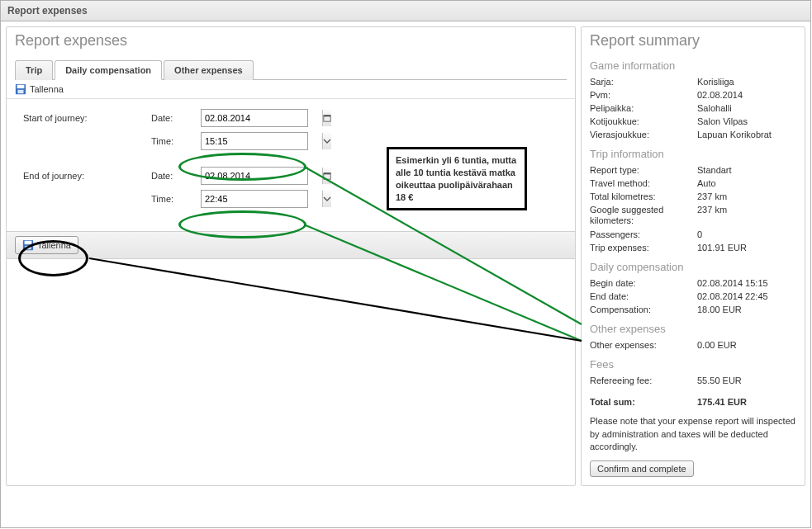 This screenshot has width=812, height=529. I want to click on trip-expenses-label: Trip expenses:, so click(643, 248).